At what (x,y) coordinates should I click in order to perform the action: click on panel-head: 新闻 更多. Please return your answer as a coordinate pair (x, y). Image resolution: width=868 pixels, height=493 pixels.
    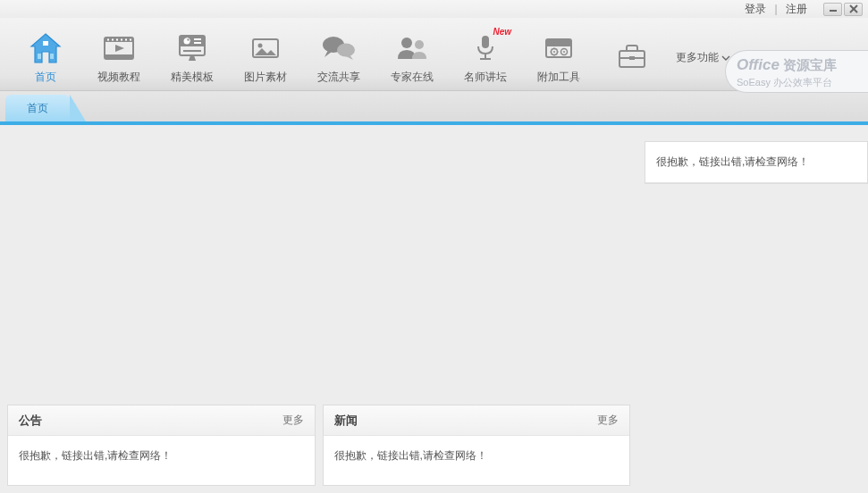
    Looking at the image, I should click on (477, 421).